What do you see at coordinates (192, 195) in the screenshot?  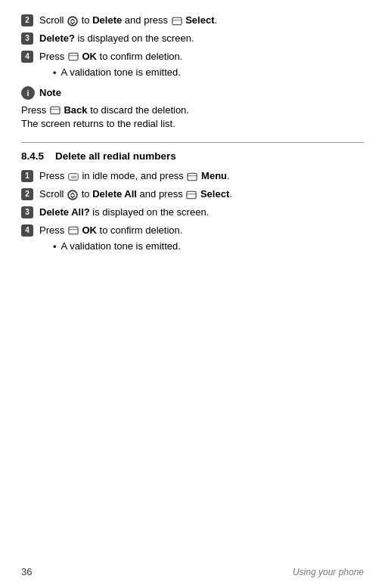 I see `step-item: 2 Scroll to Delete All and press Select.` at bounding box center [192, 195].